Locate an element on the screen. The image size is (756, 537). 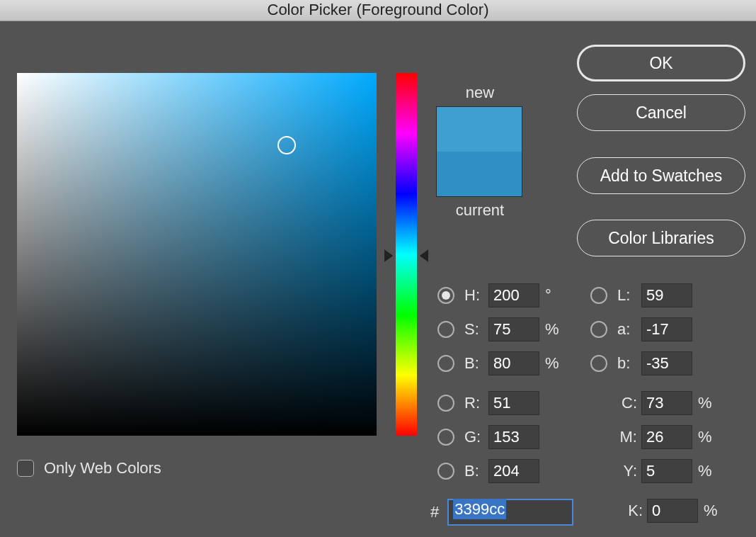
s-label: S: is located at coordinates (476, 329).